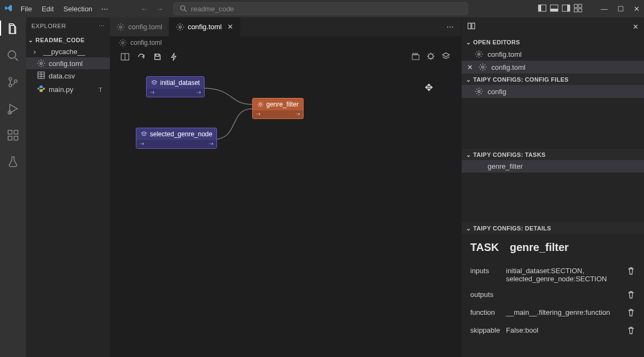 The width and height of the screenshot is (644, 357). Describe the element at coordinates (68, 76) in the screenshot. I see `file-data-csv: data.csv` at that location.